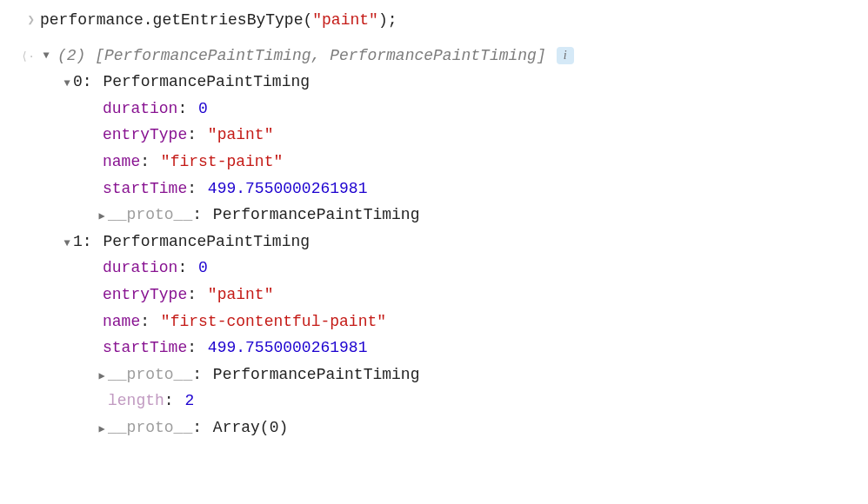 Image resolution: width=868 pixels, height=504 pixels. What do you see at coordinates (190, 401) in the screenshot?
I see `length-value: 2` at bounding box center [190, 401].